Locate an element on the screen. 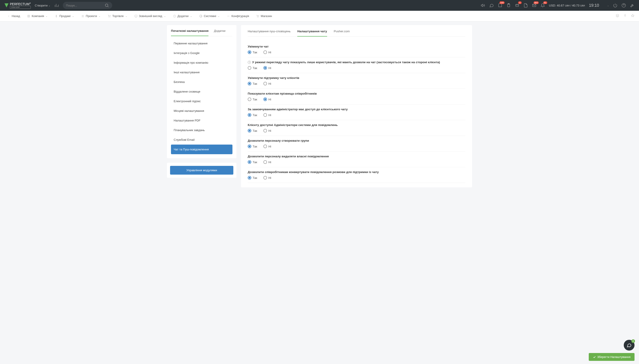  sidebar-item: Налаштування PDF is located at coordinates (202, 120).